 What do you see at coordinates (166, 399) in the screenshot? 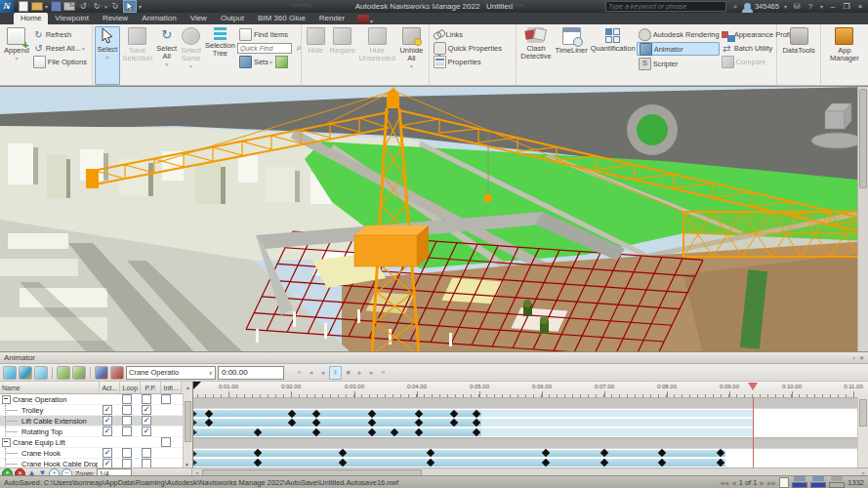
I see `infinite-checkbox` at bounding box center [166, 399].